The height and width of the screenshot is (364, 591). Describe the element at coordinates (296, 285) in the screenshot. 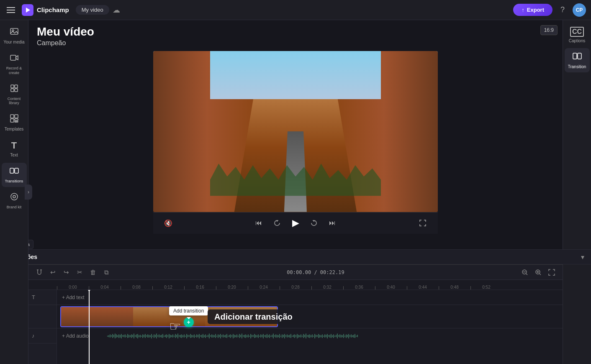

I see `timeline-ruler: 0:00 0:04 0:08 0:12 0:16 0:20 0:24 0:28 …` at that location.